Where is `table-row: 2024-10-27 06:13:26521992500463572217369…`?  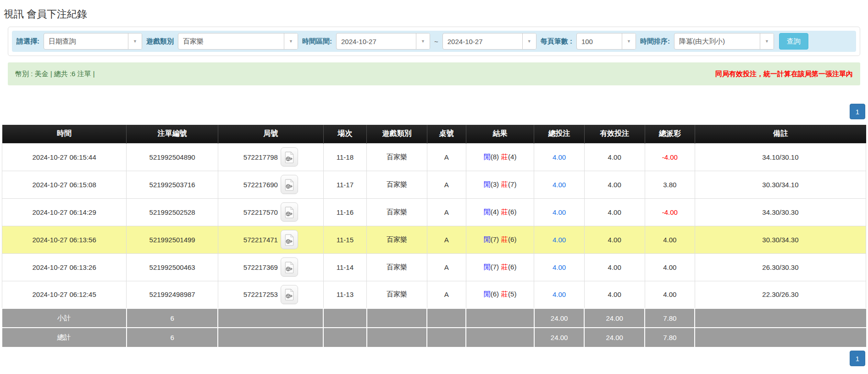 table-row: 2024-10-27 06:13:26521992500463572217369… is located at coordinates (434, 267).